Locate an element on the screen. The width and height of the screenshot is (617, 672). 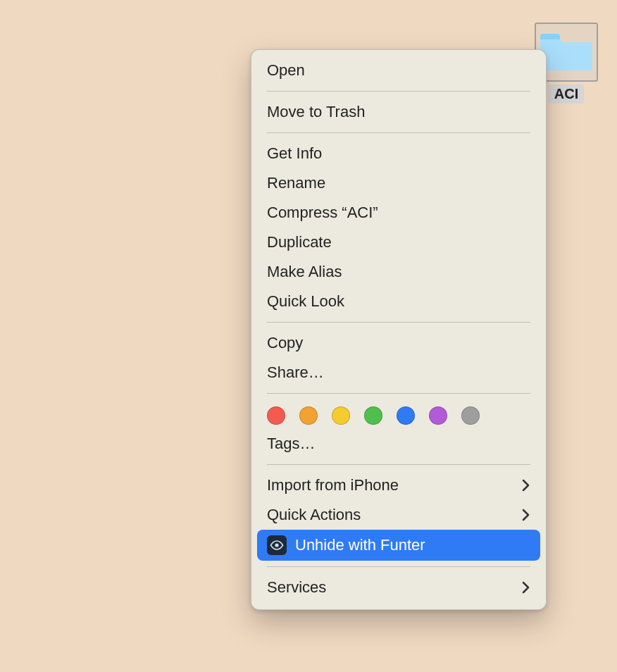
menu-quick-actions-label: Quick Actions is located at coordinates (314, 515).